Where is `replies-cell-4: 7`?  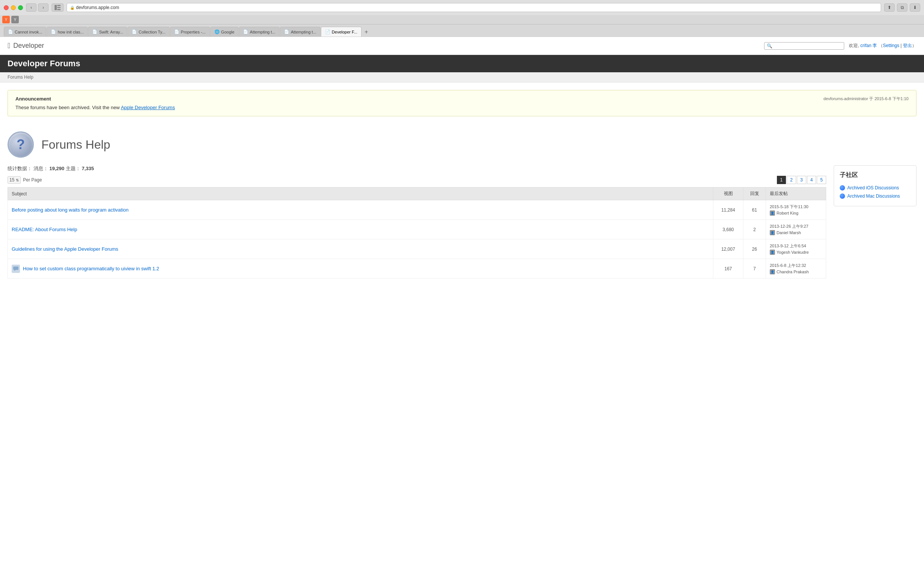 replies-cell-4: 7 is located at coordinates (754, 269).